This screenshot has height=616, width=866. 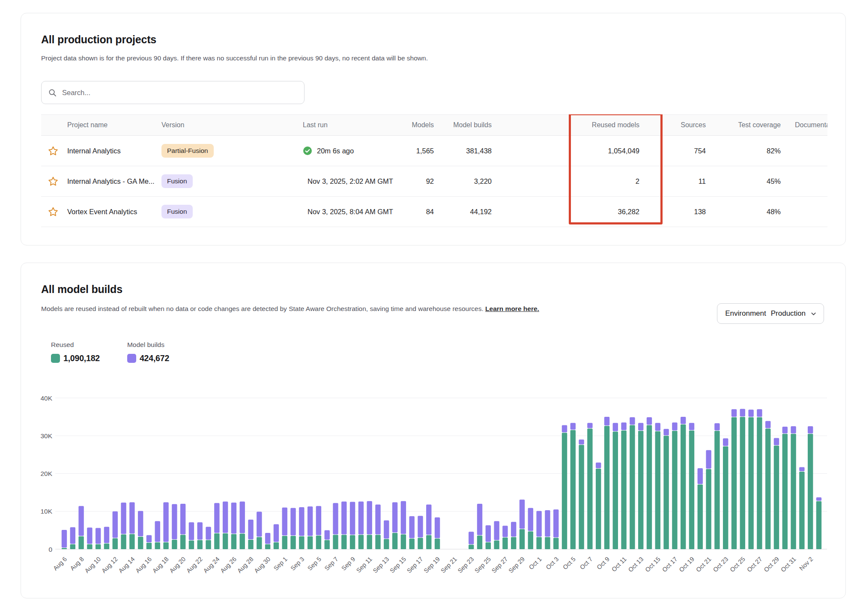 I want to click on table-row: Internal Analytics - GA Me...FusionNov 3…, so click(x=434, y=182).